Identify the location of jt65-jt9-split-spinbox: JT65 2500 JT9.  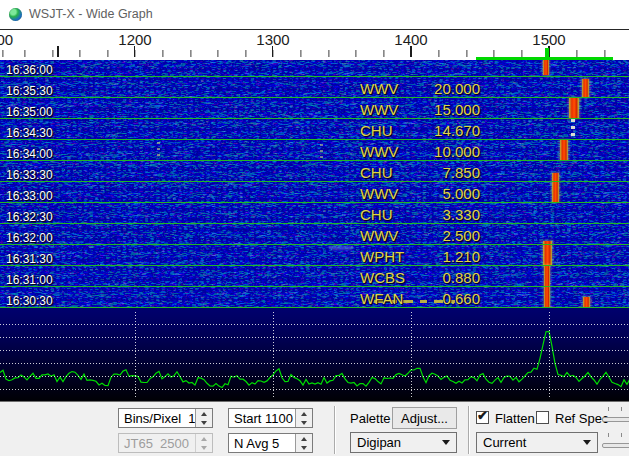
(166, 443).